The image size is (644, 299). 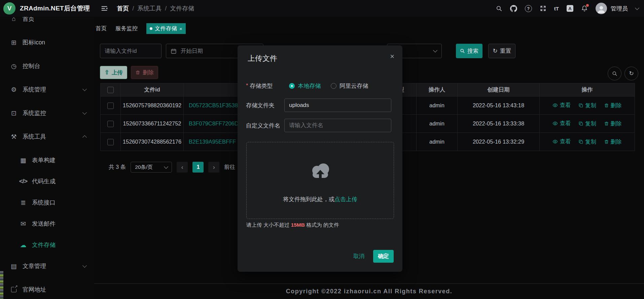 What do you see at coordinates (47, 224) in the screenshot?
I see `sidebar-item-send-mail: ✉ 发送邮件` at bounding box center [47, 224].